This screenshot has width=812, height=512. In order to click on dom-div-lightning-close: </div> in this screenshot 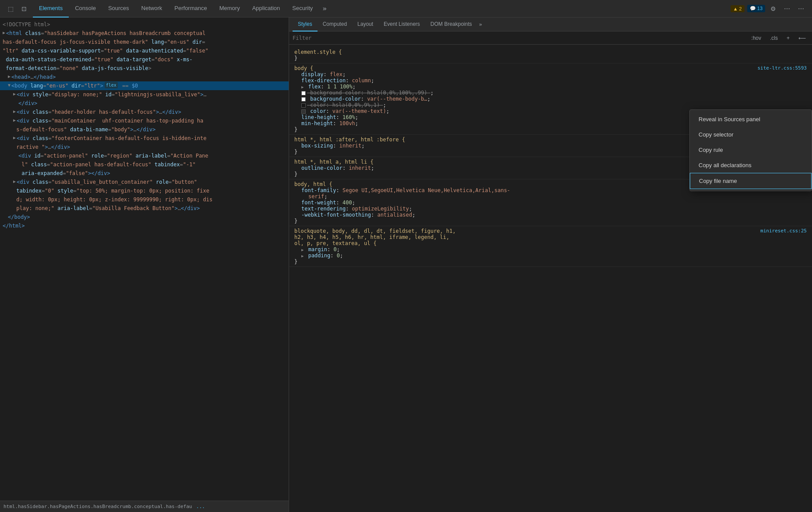, I will do `click(145, 103)`.